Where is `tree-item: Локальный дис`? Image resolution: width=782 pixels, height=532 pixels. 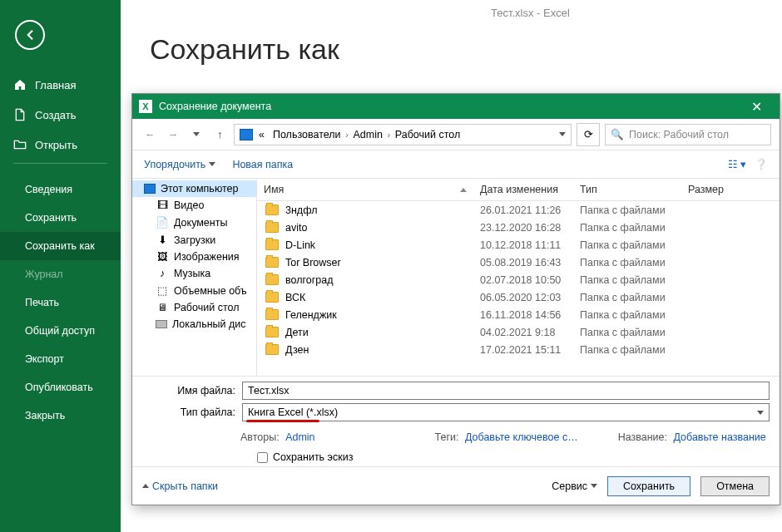
tree-item: Локальный дис is located at coordinates (195, 324).